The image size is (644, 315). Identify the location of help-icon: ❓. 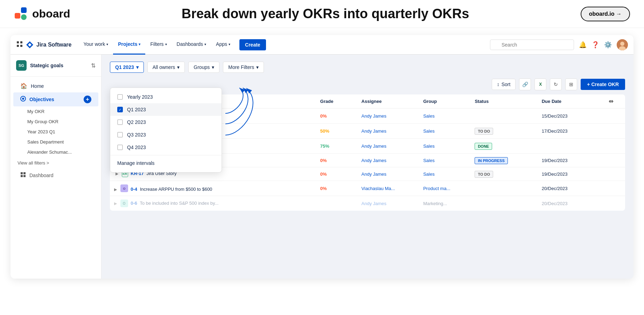
(595, 45).